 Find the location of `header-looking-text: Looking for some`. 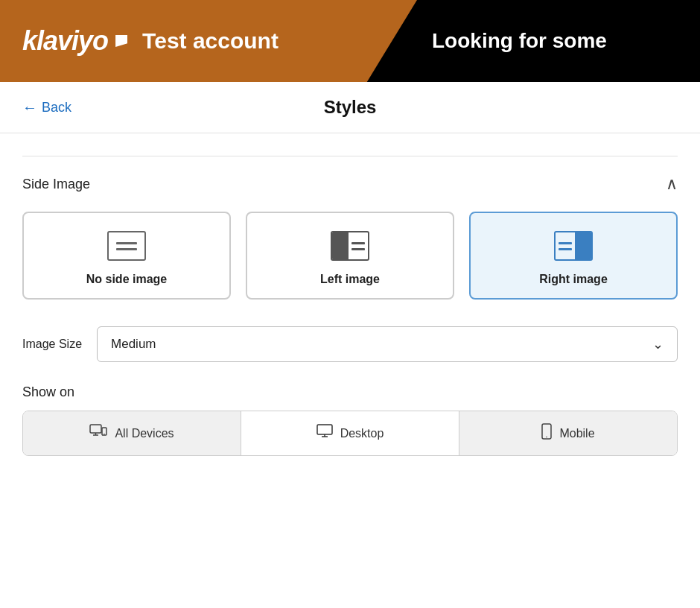

header-looking-text: Looking for some is located at coordinates (512, 41).